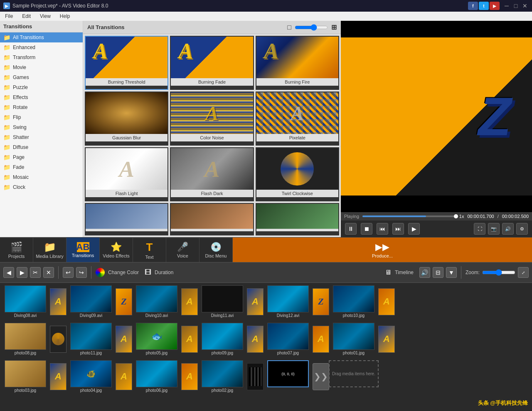 This screenshot has width=532, height=411. Describe the element at coordinates (9, 16) in the screenshot. I see `menu-file: File` at that location.